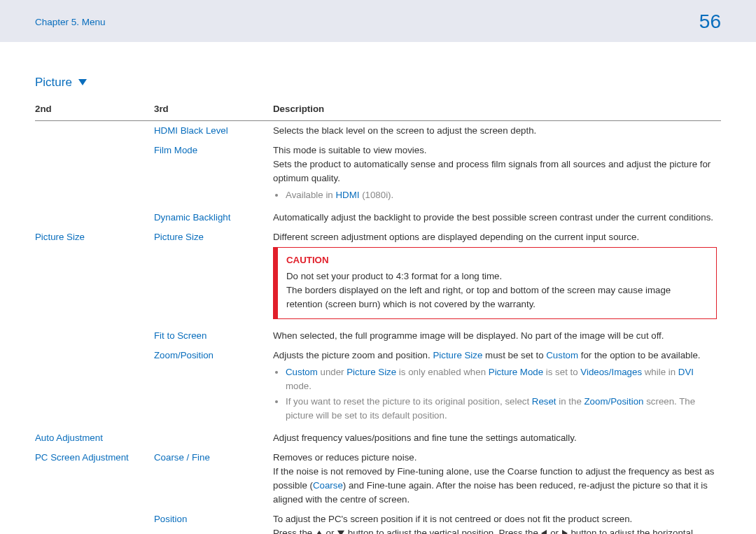 This screenshot has height=534, width=756. I want to click on col-3rd: 3rd, so click(214, 110).